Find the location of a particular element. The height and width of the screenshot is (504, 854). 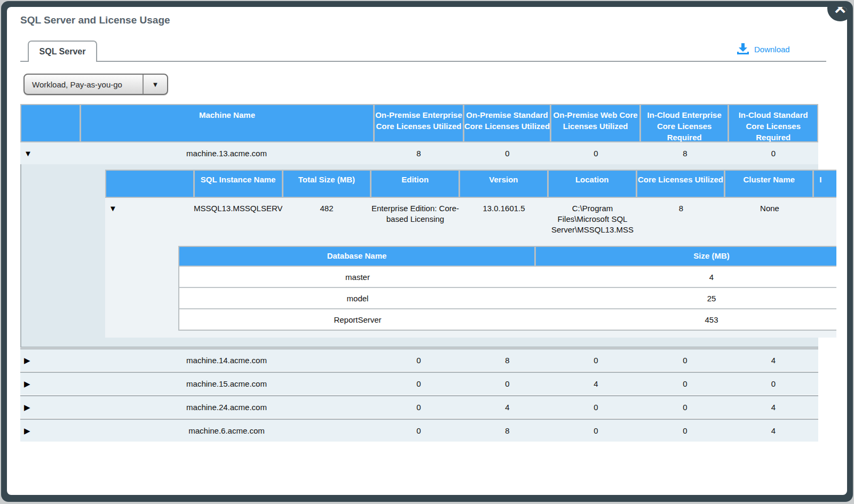

db-name: model is located at coordinates (358, 299).